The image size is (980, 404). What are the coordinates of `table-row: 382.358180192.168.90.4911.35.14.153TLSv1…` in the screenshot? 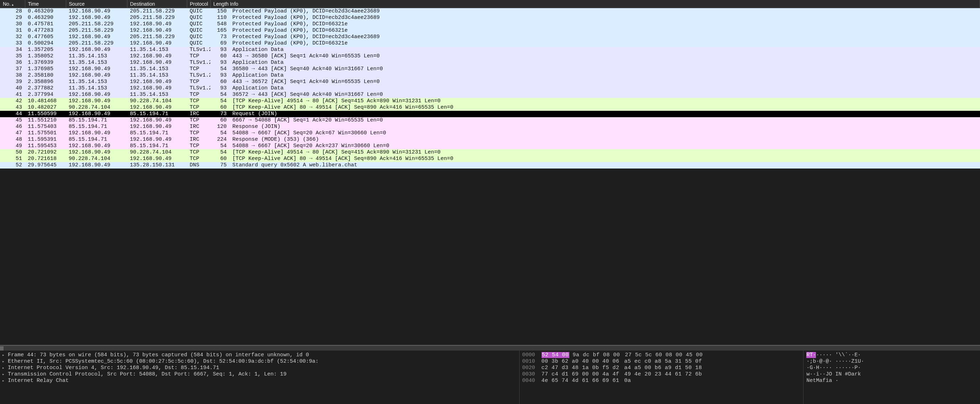 It's located at (490, 75).